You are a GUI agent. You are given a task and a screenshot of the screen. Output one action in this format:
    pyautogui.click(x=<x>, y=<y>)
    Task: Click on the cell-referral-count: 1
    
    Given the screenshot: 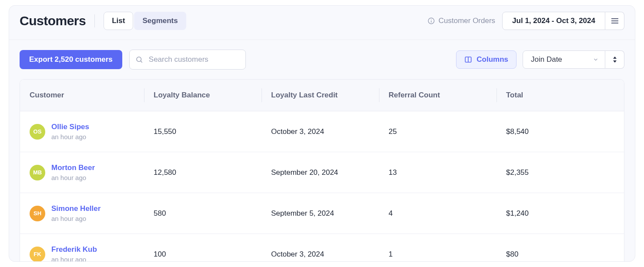 What is the action you would take?
    pyautogui.click(x=438, y=250)
    